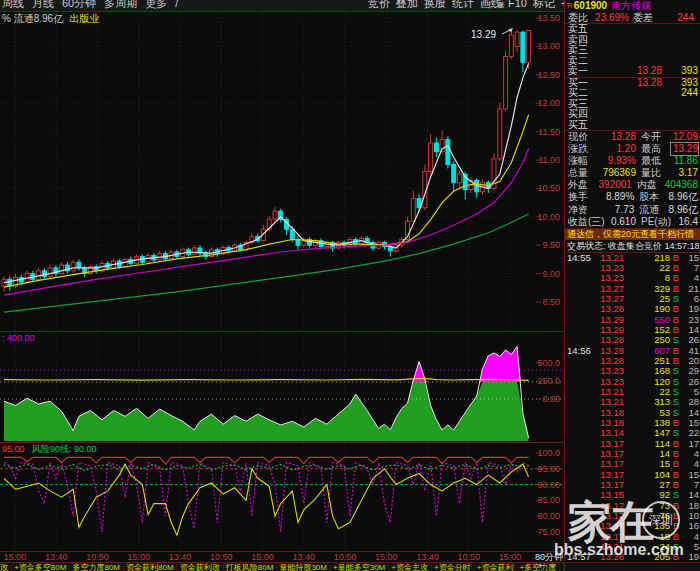 Image resolution: width=700 pixels, height=571 pixels. Describe the element at coordinates (548, 103) in the screenshot. I see `svg-text: 12.00` at that location.